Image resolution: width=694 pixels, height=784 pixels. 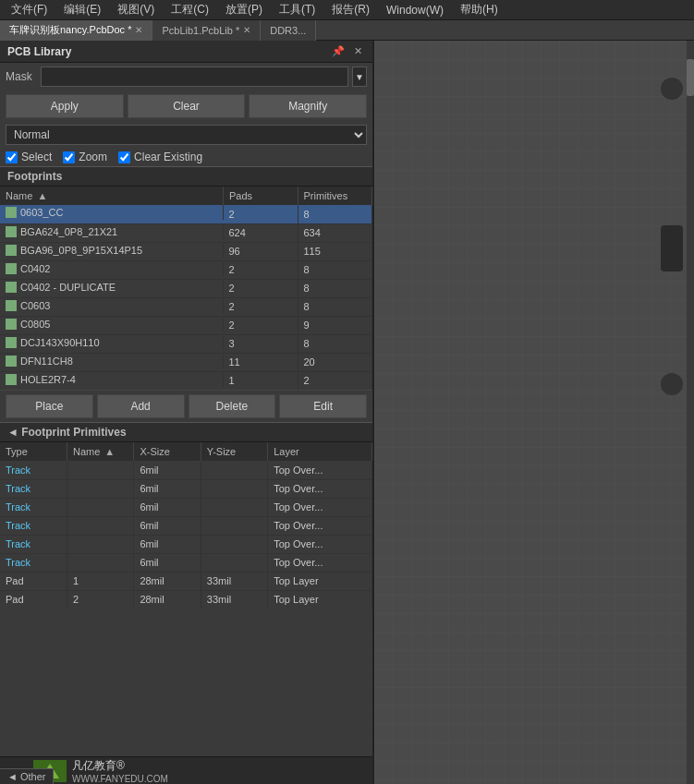 I want to click on fp-cell-primitives: 20, so click(x=335, y=362).